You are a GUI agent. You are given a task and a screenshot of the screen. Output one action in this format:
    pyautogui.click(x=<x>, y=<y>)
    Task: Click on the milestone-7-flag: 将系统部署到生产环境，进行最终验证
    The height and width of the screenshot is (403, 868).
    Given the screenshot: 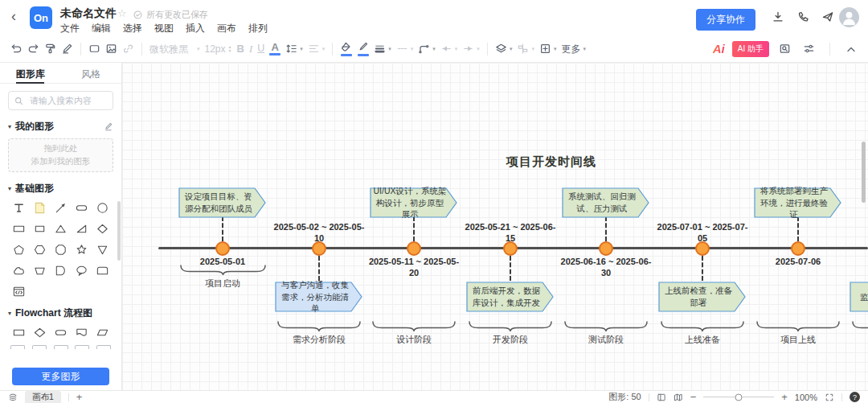 What is the action you would take?
    pyautogui.click(x=798, y=203)
    